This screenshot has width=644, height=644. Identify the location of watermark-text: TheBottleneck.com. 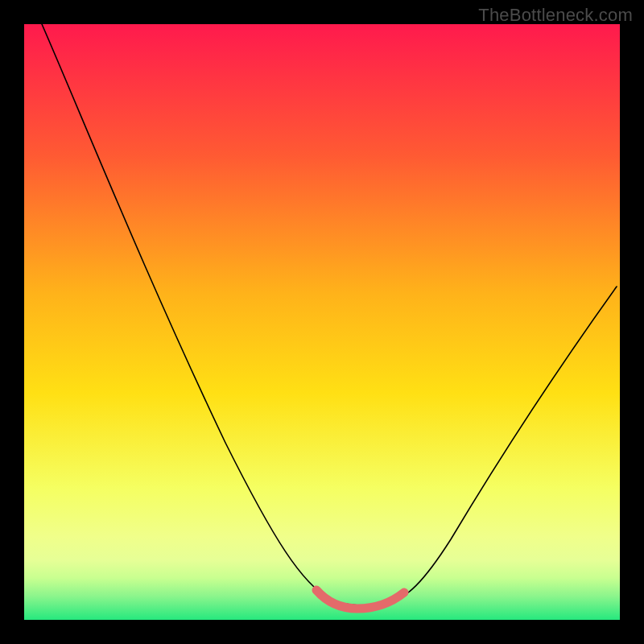
(555, 15).